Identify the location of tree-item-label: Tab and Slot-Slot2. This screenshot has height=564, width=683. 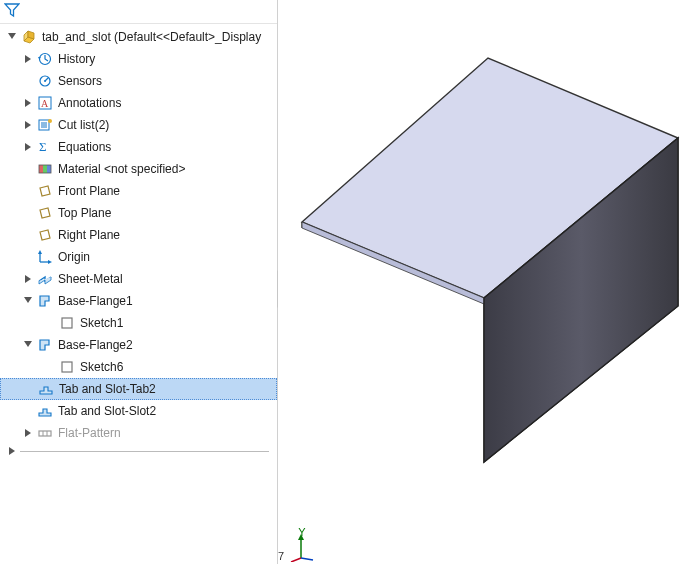
(168, 411).